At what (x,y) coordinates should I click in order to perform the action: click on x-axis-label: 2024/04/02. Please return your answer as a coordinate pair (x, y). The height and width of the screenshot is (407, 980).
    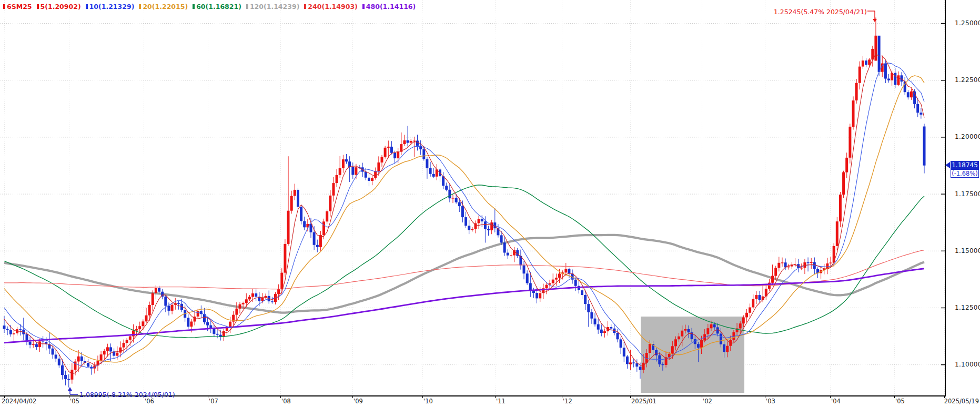
    Looking at the image, I should click on (19, 401).